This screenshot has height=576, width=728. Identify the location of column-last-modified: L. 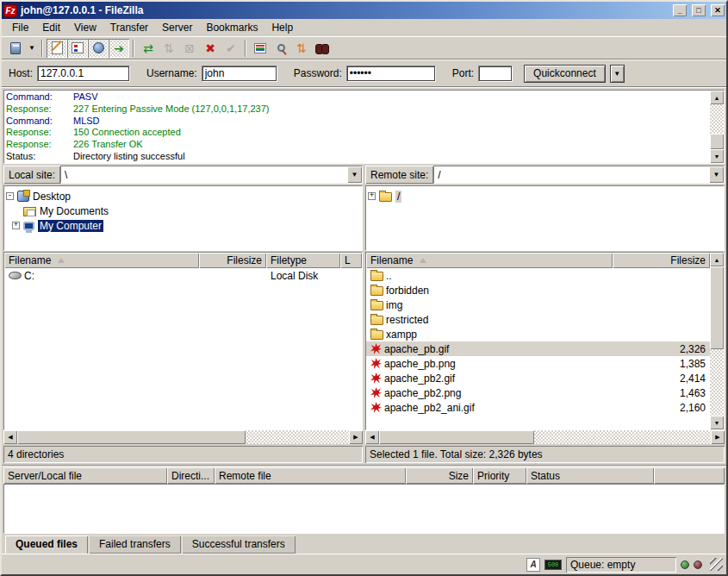
(352, 260).